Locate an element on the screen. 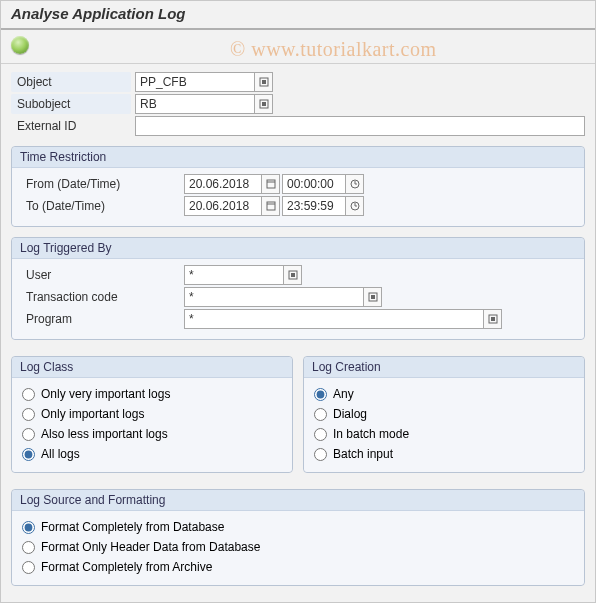 This screenshot has height=603, width=596. label-to: To (Date/Time) is located at coordinates (100, 206).